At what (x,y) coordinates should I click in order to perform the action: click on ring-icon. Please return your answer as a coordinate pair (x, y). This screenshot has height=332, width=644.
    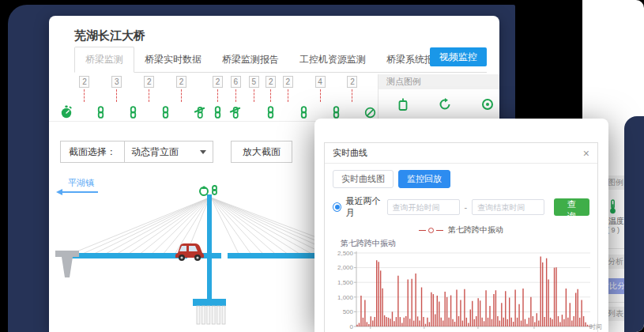
    Looking at the image, I should click on (488, 106).